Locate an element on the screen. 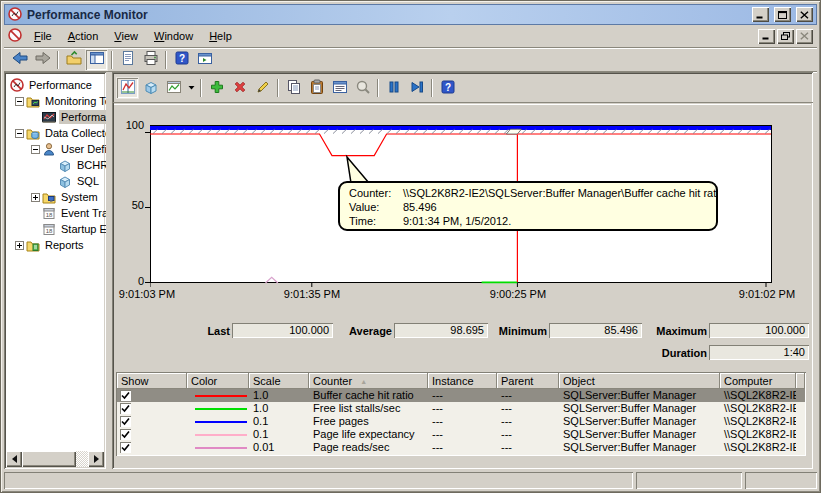 The image size is (821, 493). copy-properties-button is located at coordinates (294, 88).